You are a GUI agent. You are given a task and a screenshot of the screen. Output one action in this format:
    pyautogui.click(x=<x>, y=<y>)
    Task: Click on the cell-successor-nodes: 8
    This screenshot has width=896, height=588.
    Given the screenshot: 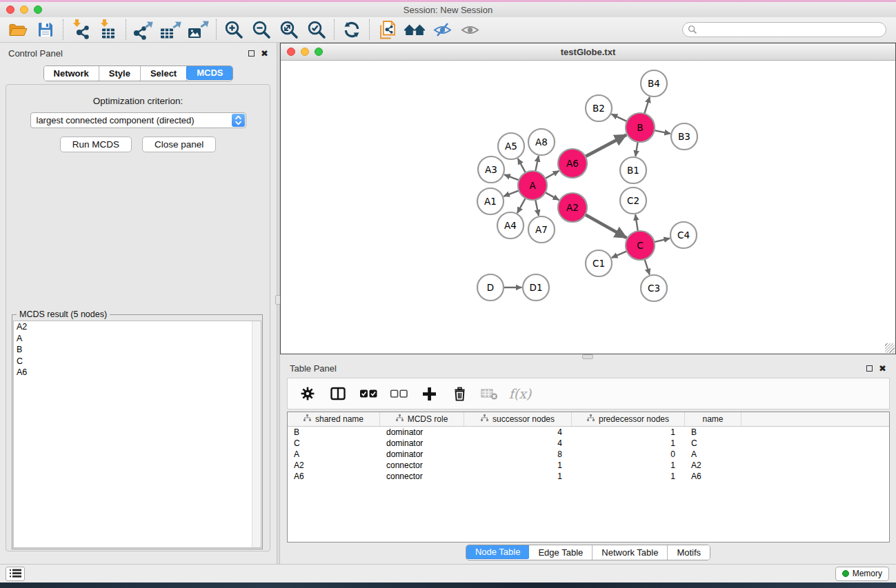 What is the action you would take?
    pyautogui.click(x=518, y=454)
    